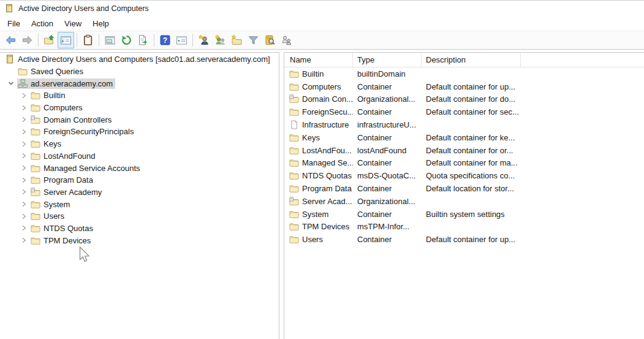 The image size is (644, 339). I want to click on list-cell-name: ForeignSecu..., so click(319, 112).